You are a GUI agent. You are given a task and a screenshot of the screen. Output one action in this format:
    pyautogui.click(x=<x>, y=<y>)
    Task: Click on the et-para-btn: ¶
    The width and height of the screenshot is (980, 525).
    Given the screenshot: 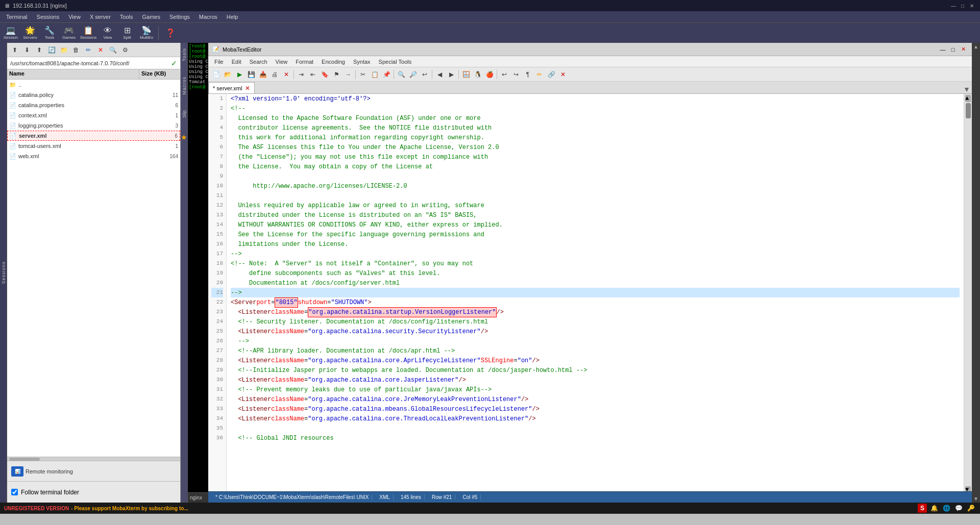 What is the action you would take?
    pyautogui.click(x=528, y=74)
    